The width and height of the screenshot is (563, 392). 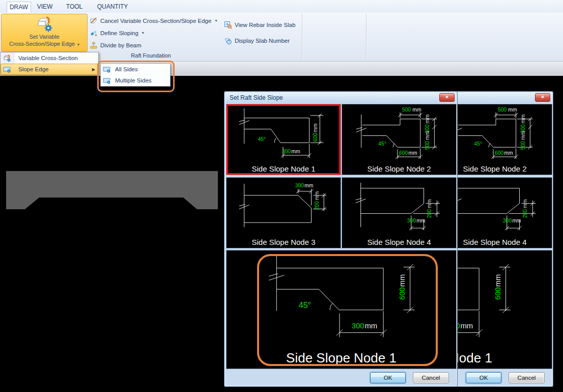 What do you see at coordinates (49, 69) in the screenshot?
I see `menu-item-slope-edge: Slope Edge ▶` at bounding box center [49, 69].